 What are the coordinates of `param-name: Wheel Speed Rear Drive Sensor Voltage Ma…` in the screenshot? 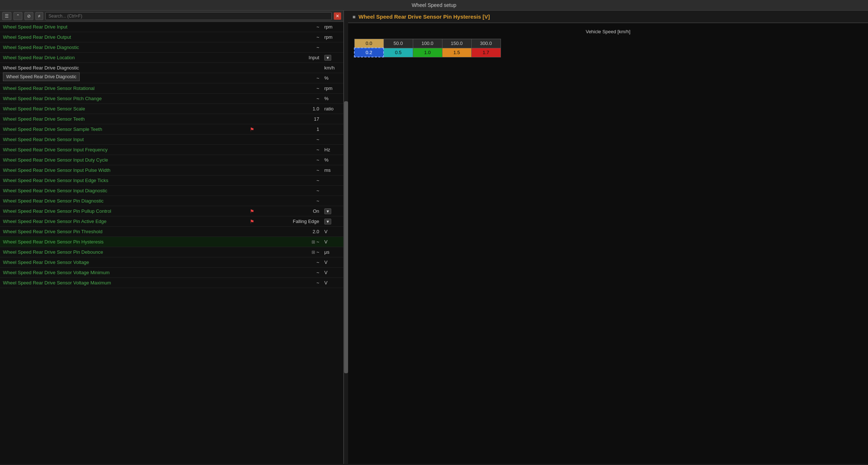 It's located at (121, 283).